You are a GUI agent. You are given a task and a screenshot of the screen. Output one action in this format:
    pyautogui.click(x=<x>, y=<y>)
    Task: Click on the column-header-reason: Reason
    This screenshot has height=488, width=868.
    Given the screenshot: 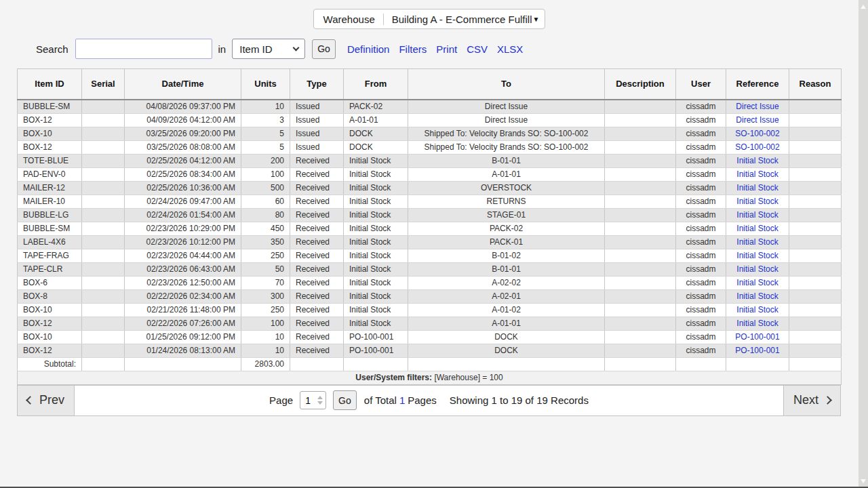 What is the action you would take?
    pyautogui.click(x=815, y=84)
    